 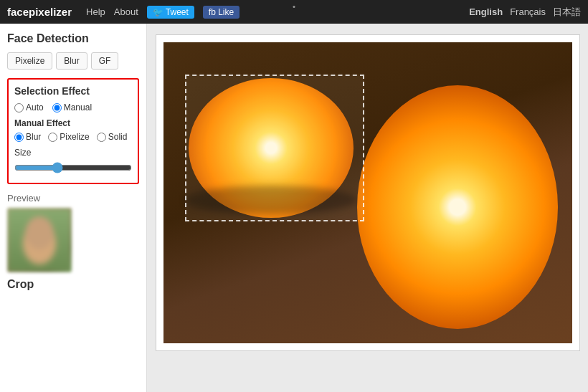 What do you see at coordinates (294, 11) in the screenshot?
I see `top-navigation: facepixelizer Help About 🐦 Tweet fb Like…` at bounding box center [294, 11].